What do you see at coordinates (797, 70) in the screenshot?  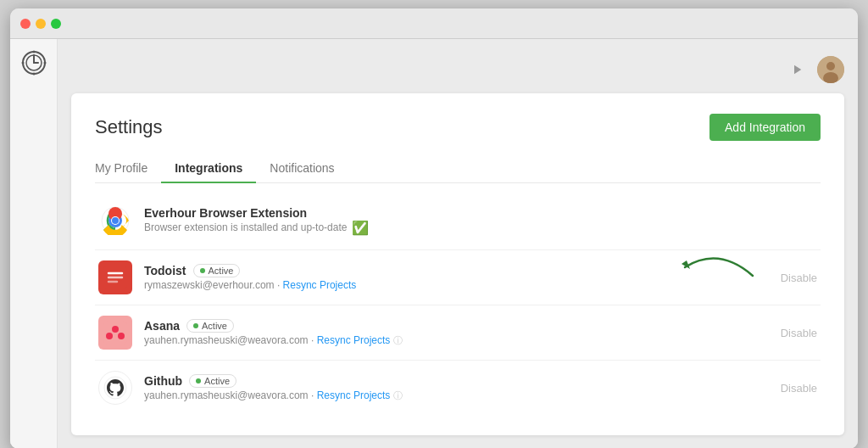 I see `play-icon` at bounding box center [797, 70].